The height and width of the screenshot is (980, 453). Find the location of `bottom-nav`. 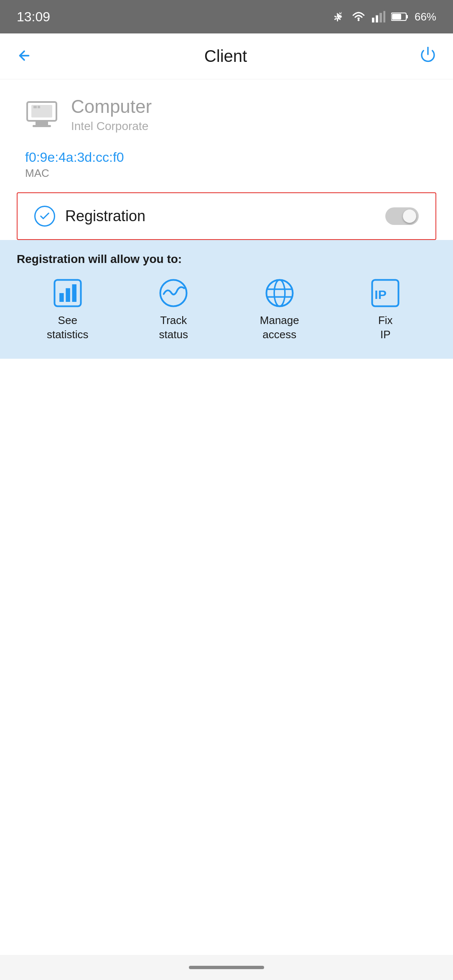

bottom-nav is located at coordinates (226, 967).